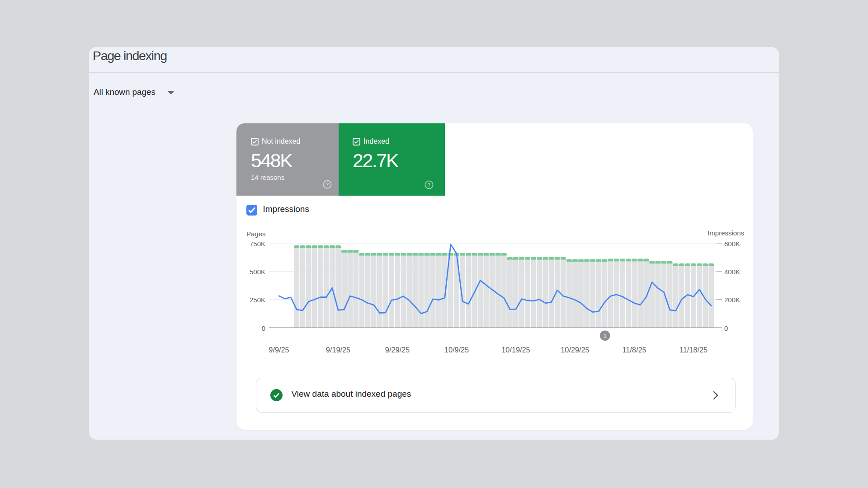 The height and width of the screenshot is (488, 868). I want to click on svg-text: 11/18/25, so click(693, 350).